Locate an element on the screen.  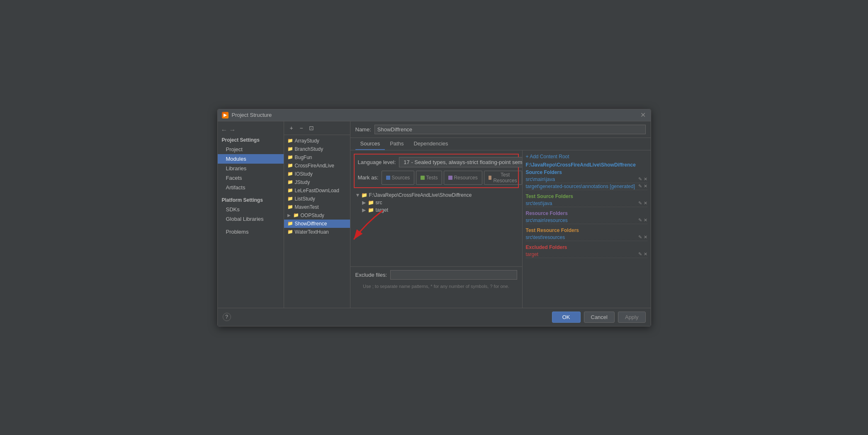
exclude-input is located at coordinates (454, 275).